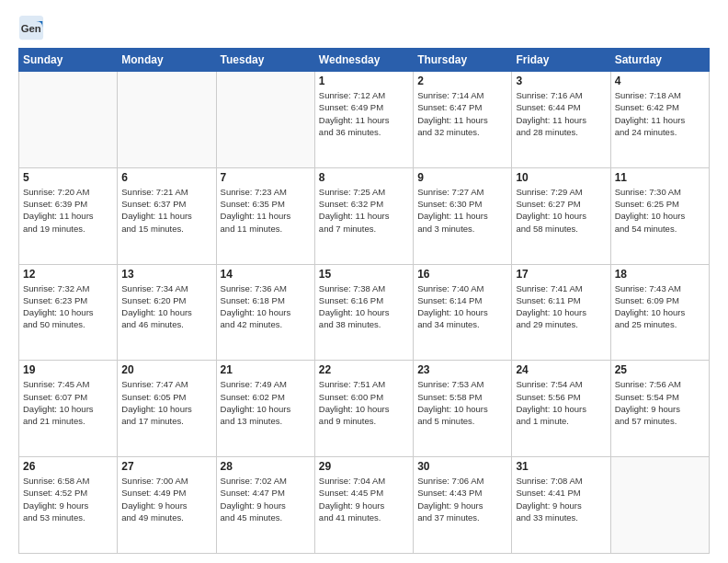 The width and height of the screenshot is (728, 563). Describe the element at coordinates (561, 114) in the screenshot. I see `day-info: Sunrise: 7:16 AM Sunset: 6:44 PM Dayligh…` at that location.